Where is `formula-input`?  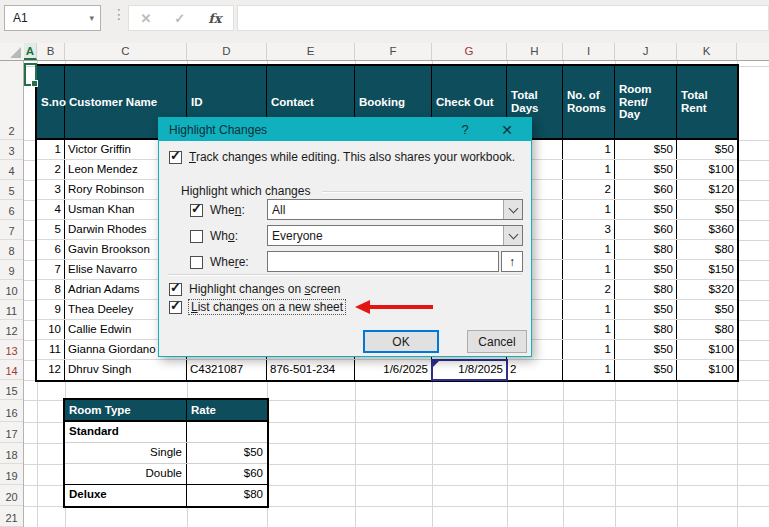 formula-input is located at coordinates (503, 18).